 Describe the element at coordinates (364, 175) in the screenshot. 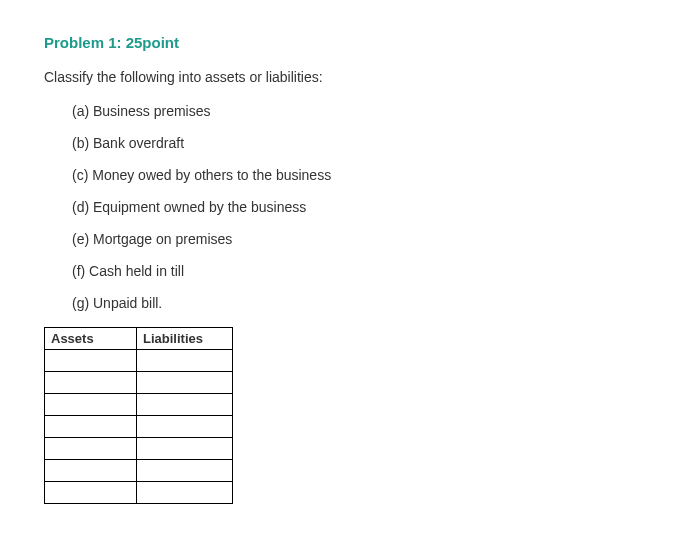

I see `list-item: (c) Money owed by others to the business` at that location.